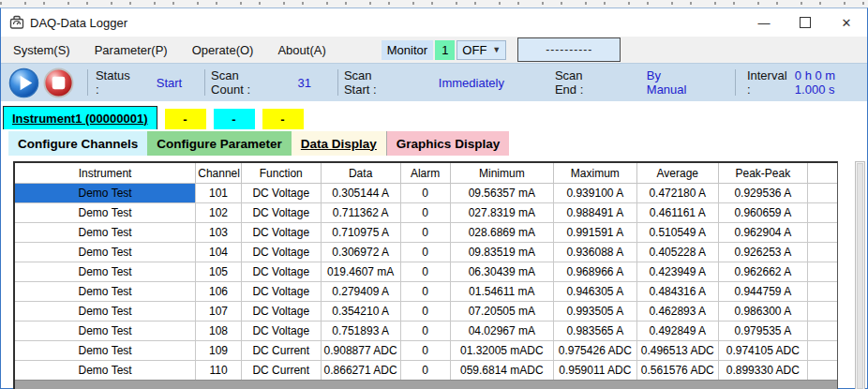  I want to click on cell-maximum: 0.968966 A, so click(595, 272).